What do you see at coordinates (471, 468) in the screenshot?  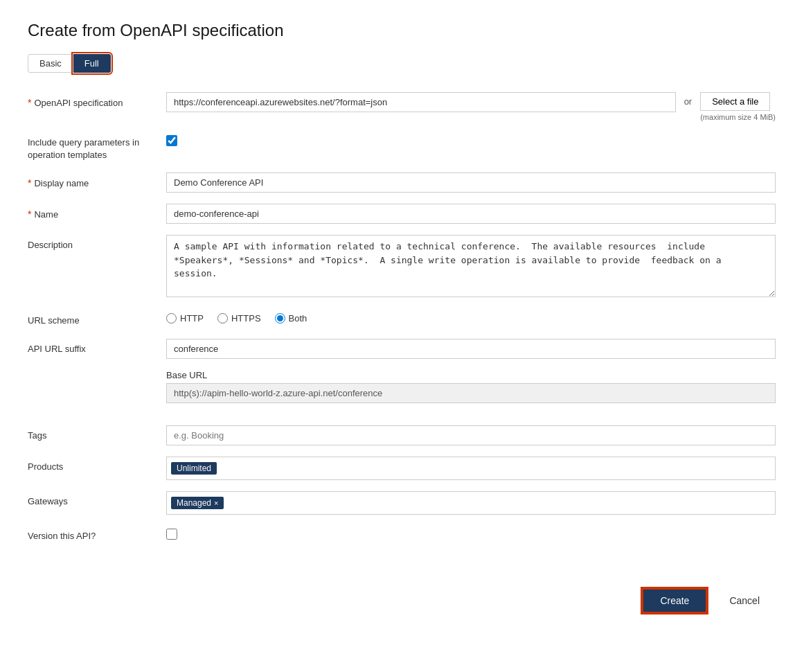 I see `products-control: Unlimited` at bounding box center [471, 468].